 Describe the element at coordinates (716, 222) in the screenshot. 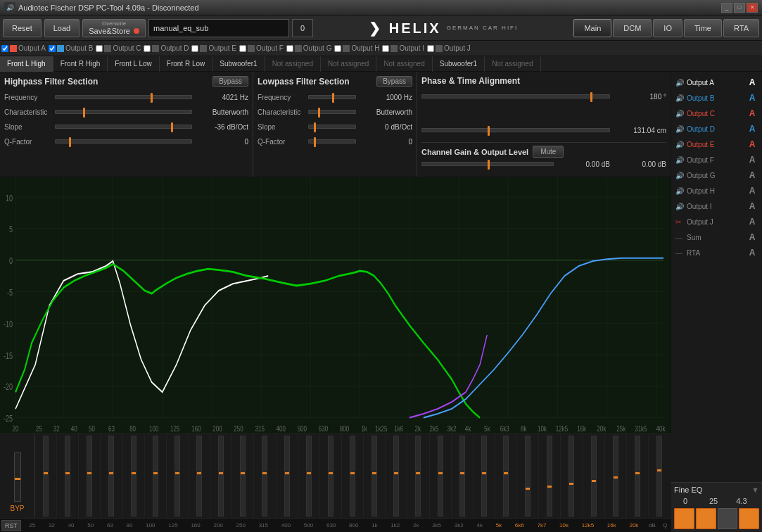

I see `output-list-j: ✂ Output J A` at that location.